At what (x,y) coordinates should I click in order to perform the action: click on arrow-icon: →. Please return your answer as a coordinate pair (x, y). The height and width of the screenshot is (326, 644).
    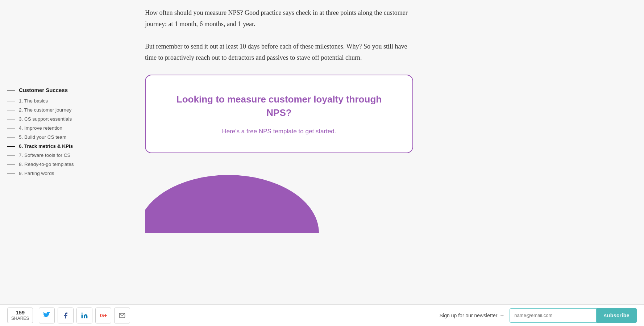
    Looking at the image, I should click on (502, 315).